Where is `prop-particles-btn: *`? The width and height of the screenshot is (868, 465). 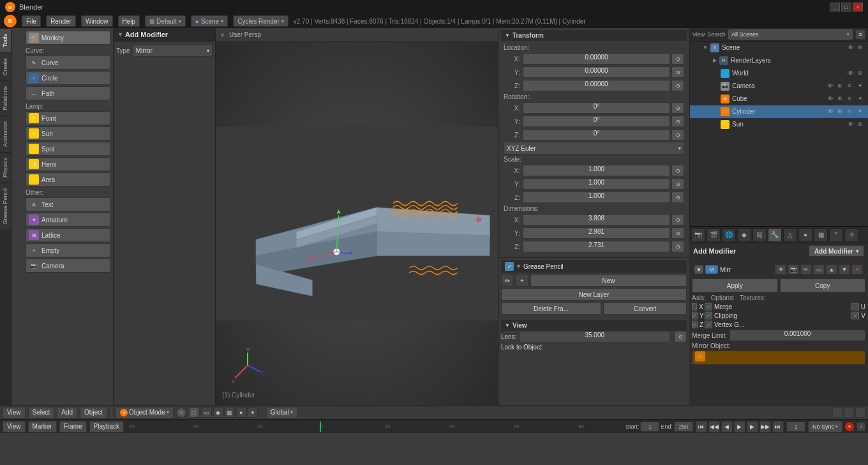
prop-particles-btn: * is located at coordinates (836, 235).